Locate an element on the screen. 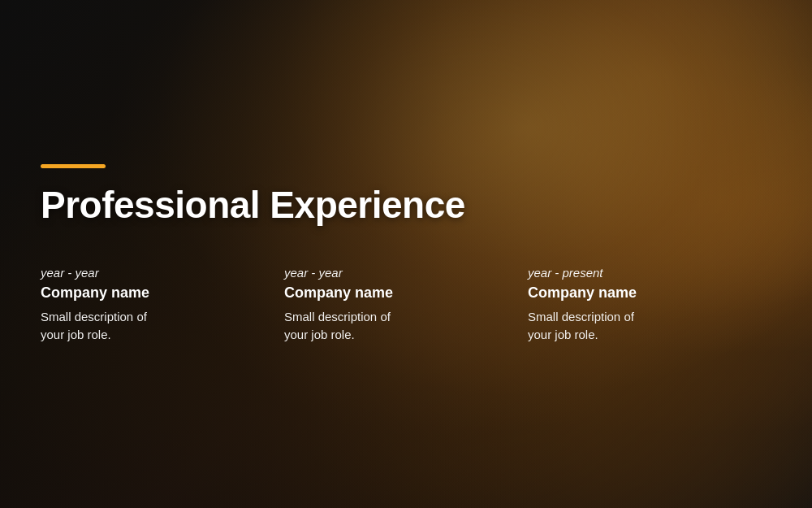  experience-item-3: year - present Company name Small descri… is located at coordinates (650, 306).